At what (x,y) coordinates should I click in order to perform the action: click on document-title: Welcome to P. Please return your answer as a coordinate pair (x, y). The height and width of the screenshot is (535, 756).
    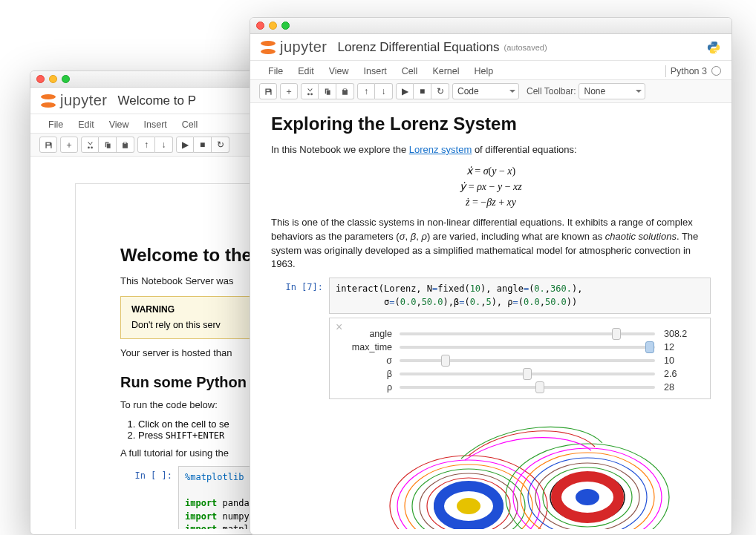
    Looking at the image, I should click on (157, 101).